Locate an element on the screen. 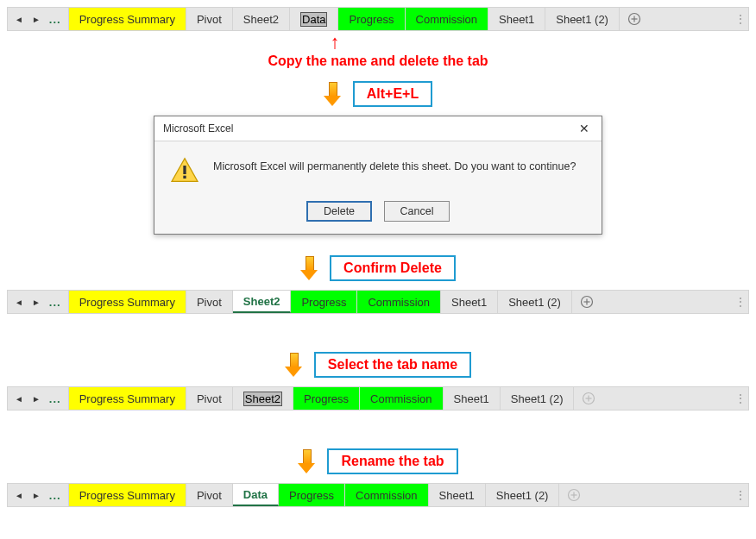 Image resolution: width=756 pixels, height=539 pixels. dialog-delete-button: Delete is located at coordinates (339, 211).